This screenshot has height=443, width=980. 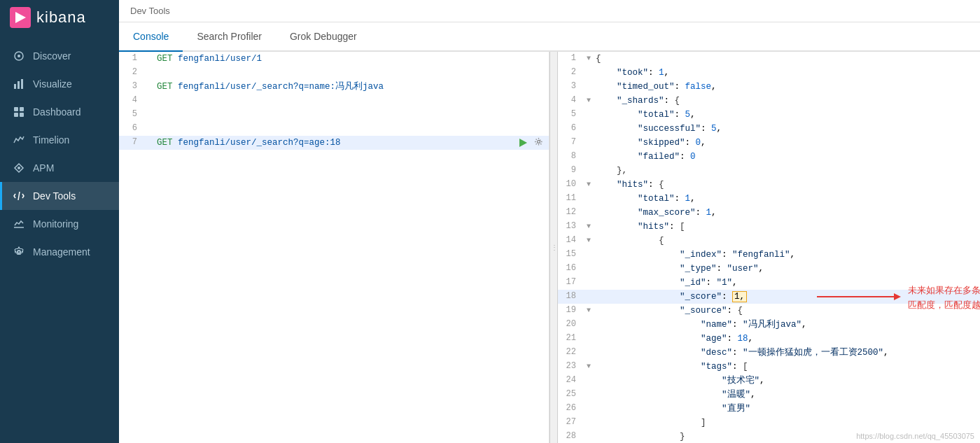 I want to click on right-line-14: 14 ▼ {, so click(x=769, y=241).